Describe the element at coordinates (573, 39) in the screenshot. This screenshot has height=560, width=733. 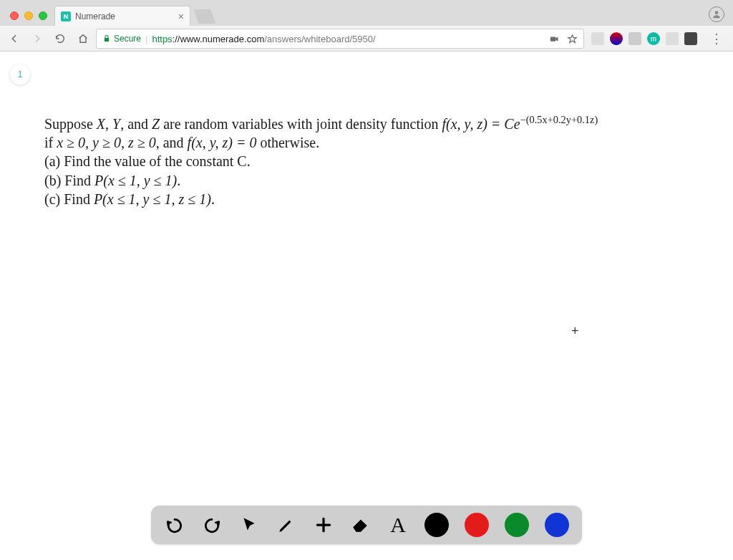
I see `star-icon` at that location.